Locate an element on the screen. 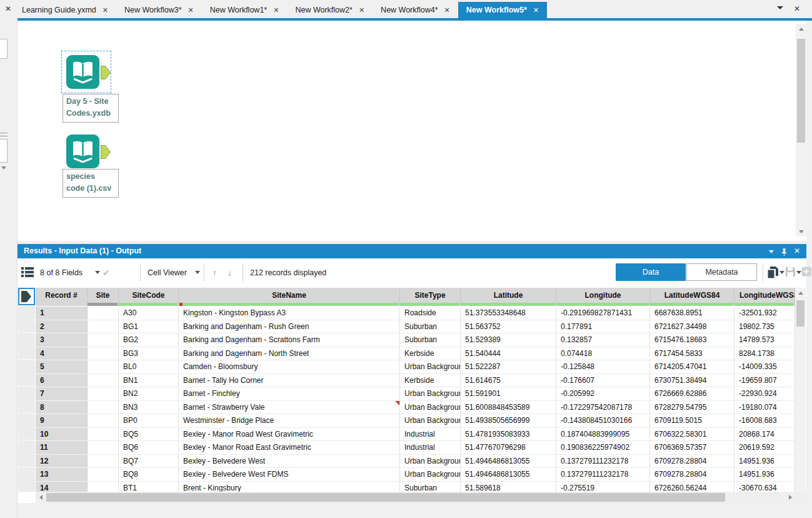 The width and height of the screenshot is (812, 518). column-header-latitudewgs84: LatitudeWGS84 is located at coordinates (693, 297).